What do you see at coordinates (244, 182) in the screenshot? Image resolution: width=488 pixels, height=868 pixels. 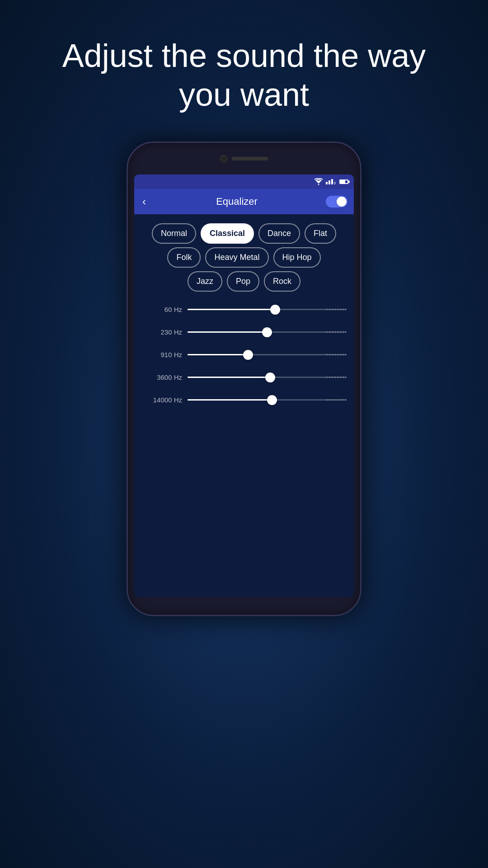 I see `status-bar` at bounding box center [244, 182].